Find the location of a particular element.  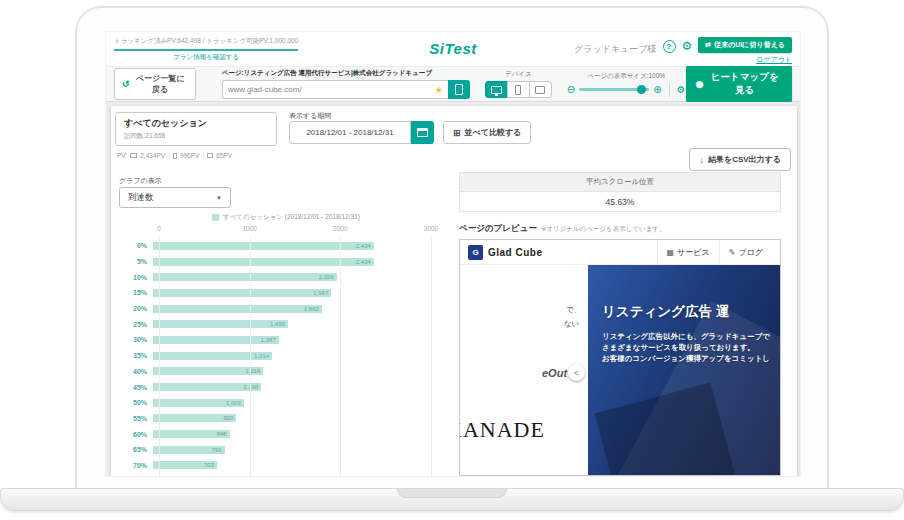

preview-nav-blog: ✎ ブログ is located at coordinates (746, 252).